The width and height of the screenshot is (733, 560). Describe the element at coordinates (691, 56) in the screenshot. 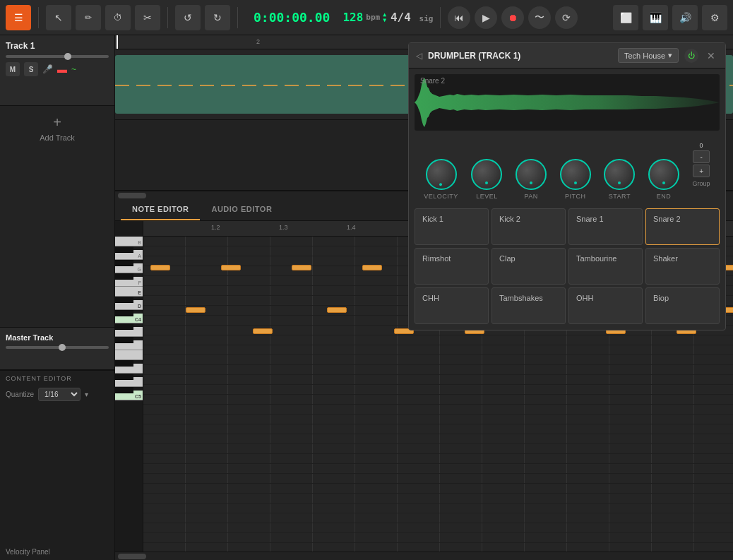

I see `drumpler-power-button: ⏻` at that location.